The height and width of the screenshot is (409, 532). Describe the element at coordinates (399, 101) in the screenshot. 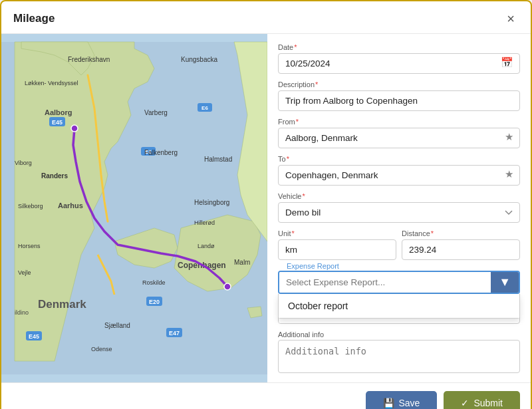

I see `description-input` at that location.